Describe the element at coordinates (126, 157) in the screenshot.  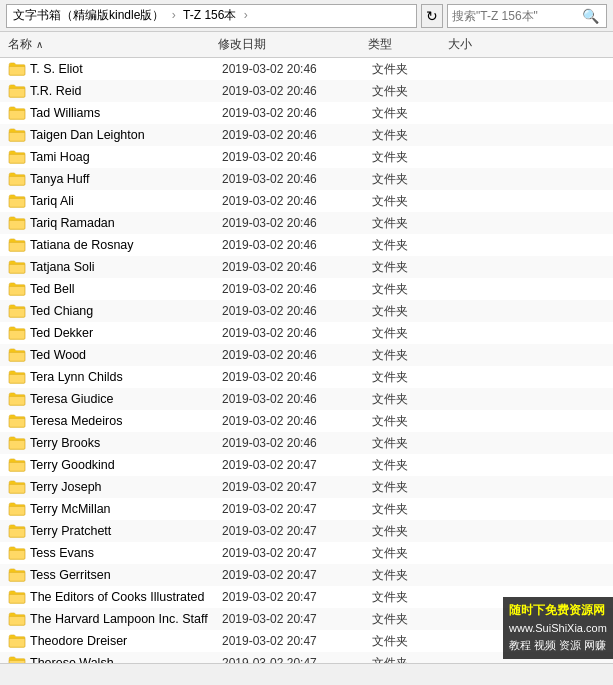
I see `file-name: Tami Hoag` at that location.